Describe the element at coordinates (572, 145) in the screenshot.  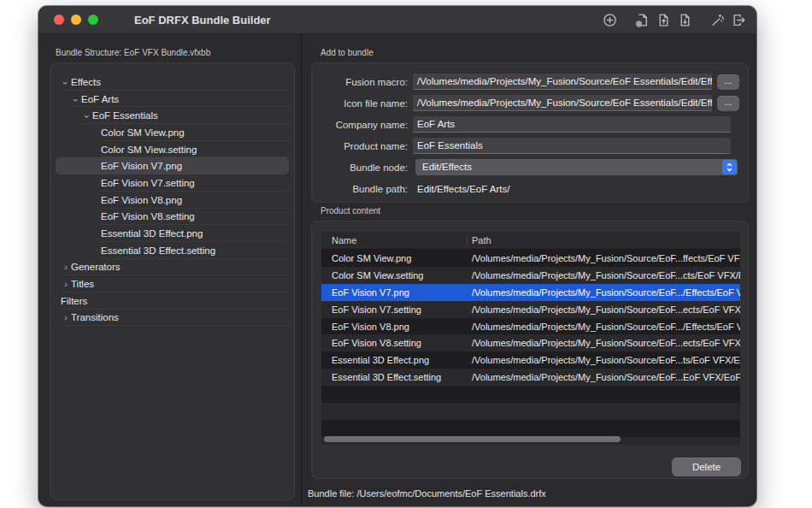
I see `product-name-input: EoF Essentials` at that location.